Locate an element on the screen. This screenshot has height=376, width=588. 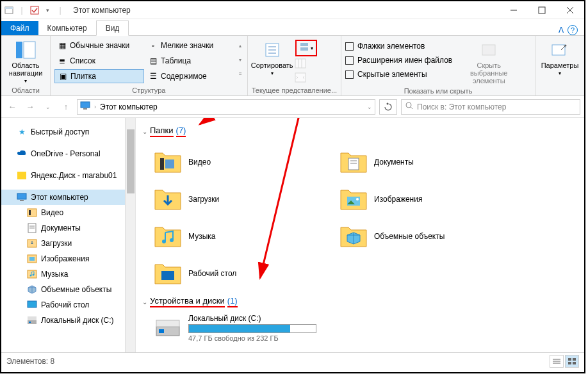
details-view-toggle is located at coordinates (557, 361).